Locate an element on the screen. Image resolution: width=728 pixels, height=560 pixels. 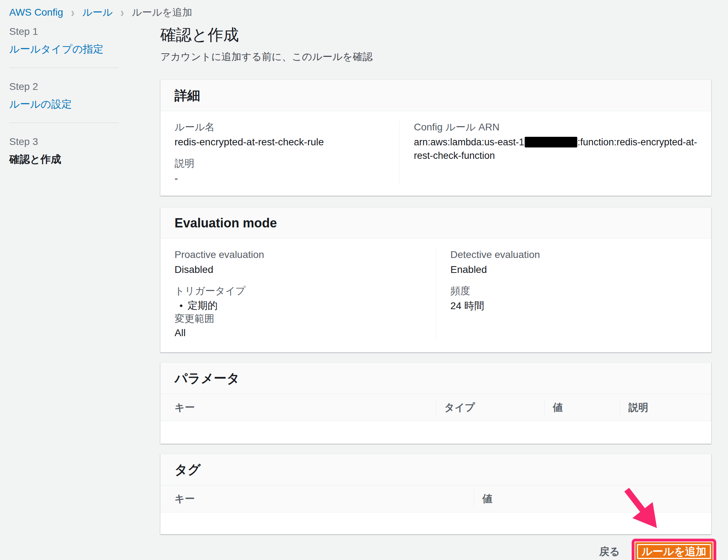
parameters-table-header: キー タイプ 値 説明 is located at coordinates (436, 408).